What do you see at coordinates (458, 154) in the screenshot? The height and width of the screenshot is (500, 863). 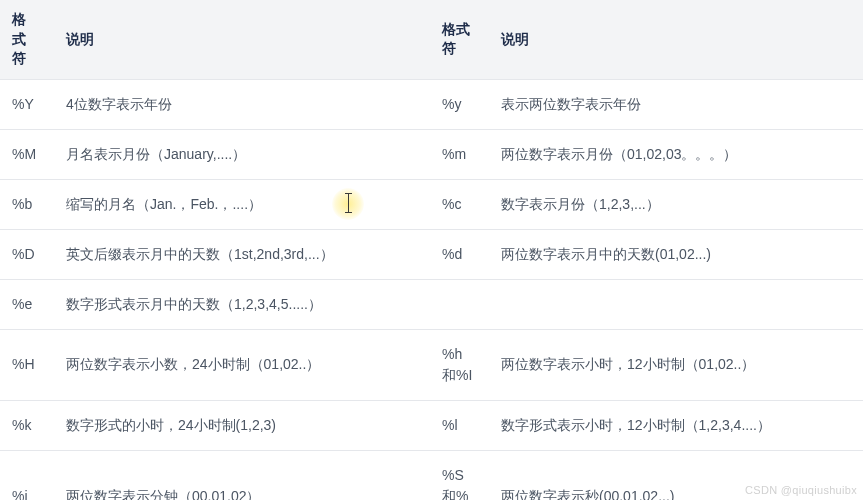 I see `format-cell: %m` at bounding box center [458, 154].